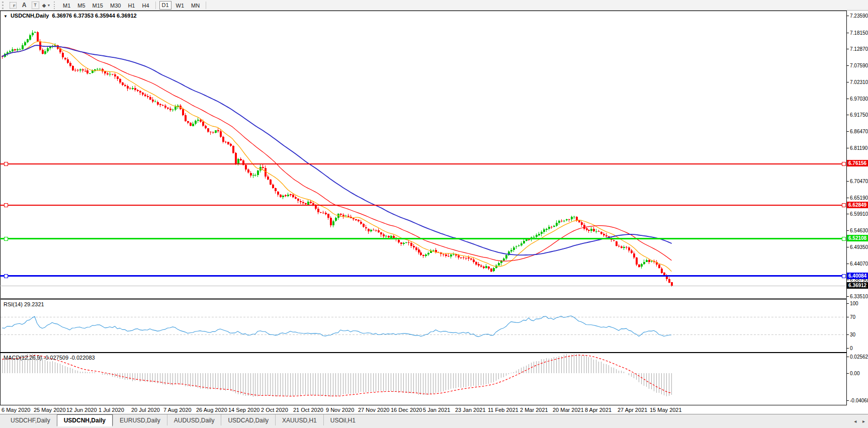  I want to click on date-label: 23 Jan 2021, so click(471, 410).